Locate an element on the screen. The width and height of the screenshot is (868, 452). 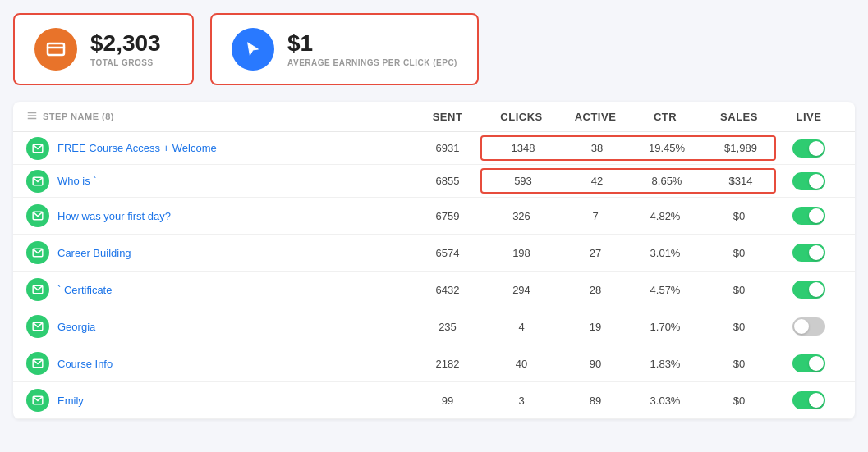
step-name-cell: FREE Course Access + Welcome is located at coordinates (220, 148).